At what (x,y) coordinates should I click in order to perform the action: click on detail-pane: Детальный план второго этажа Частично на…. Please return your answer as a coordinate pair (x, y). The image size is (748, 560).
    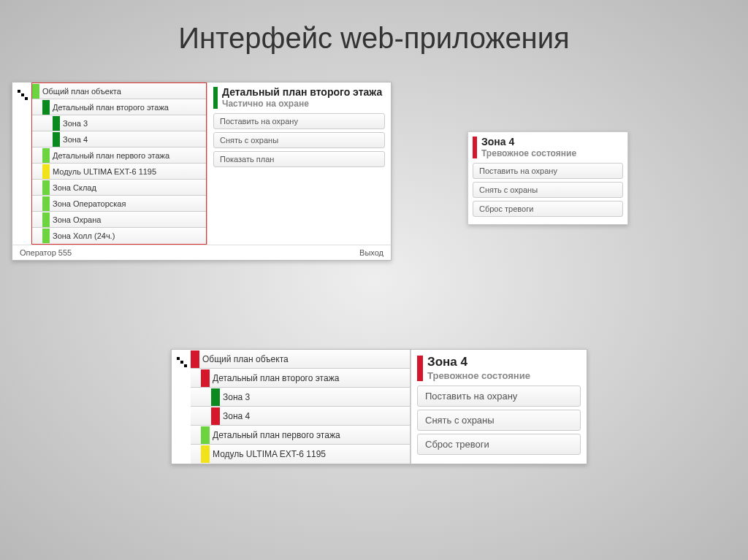
    Looking at the image, I should click on (299, 164).